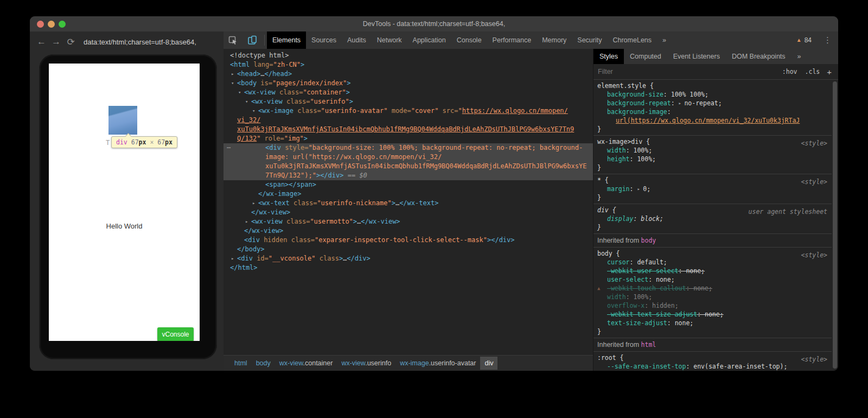 The width and height of the screenshot is (868, 418). I want to click on dom-tree-row: </html>, so click(408, 268).